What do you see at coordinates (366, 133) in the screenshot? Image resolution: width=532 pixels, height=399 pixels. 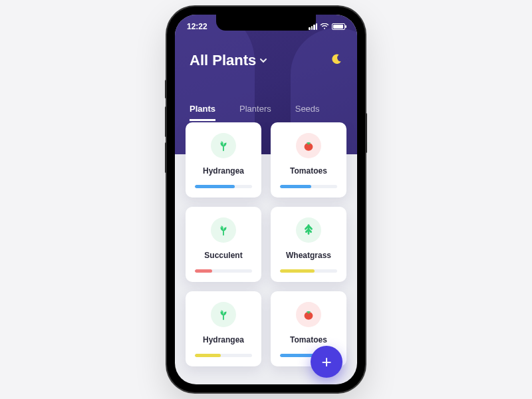 I see `power-button` at bounding box center [366, 133].